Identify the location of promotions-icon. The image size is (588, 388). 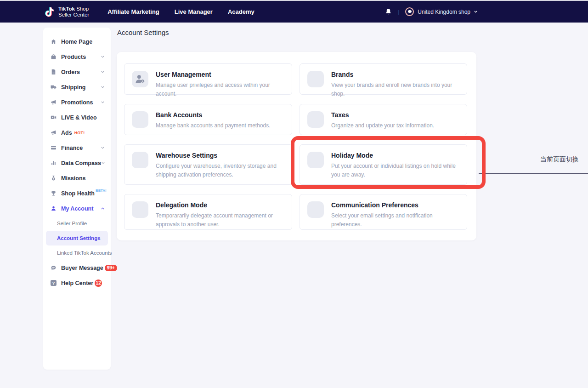
(53, 102).